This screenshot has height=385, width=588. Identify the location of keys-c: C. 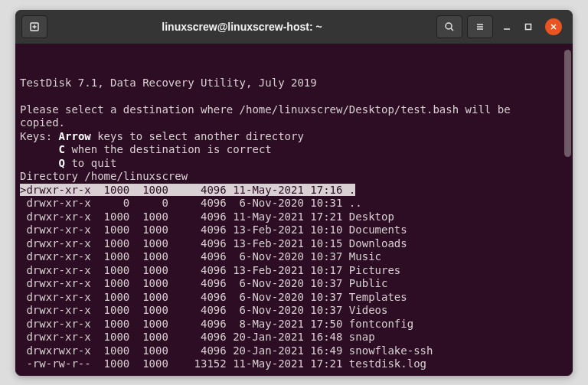
(62, 149).